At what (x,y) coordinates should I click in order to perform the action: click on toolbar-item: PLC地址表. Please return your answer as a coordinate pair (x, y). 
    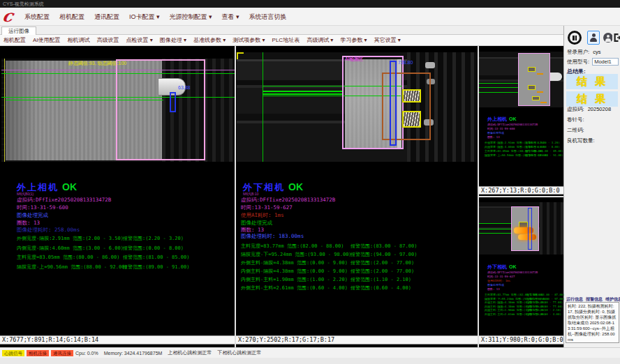
    Looking at the image, I should click on (286, 40).